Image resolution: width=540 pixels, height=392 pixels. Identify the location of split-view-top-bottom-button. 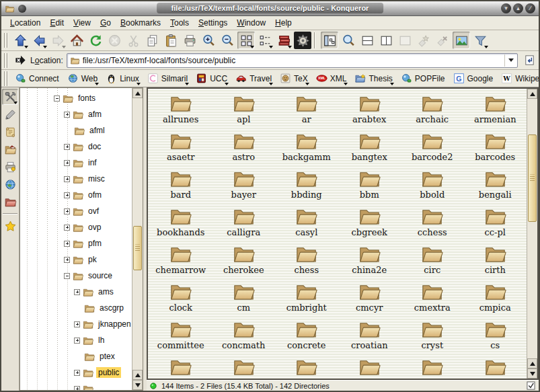
(367, 40).